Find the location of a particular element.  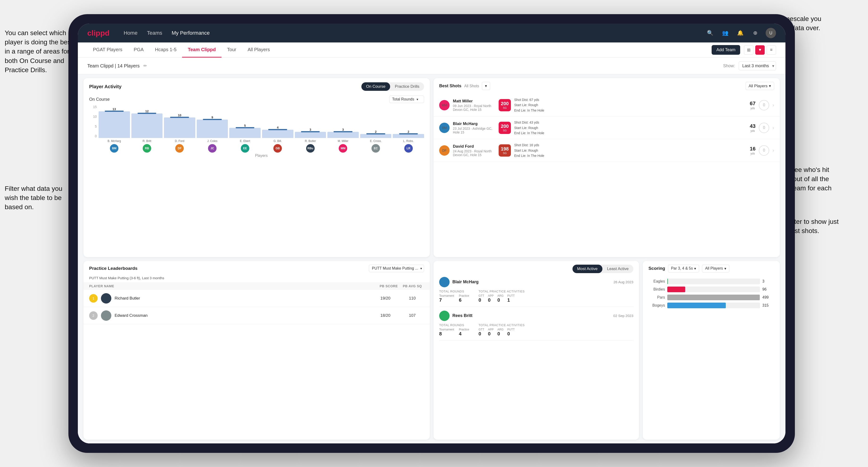

chart-section-header: On Course Total Rounds is located at coordinates (257, 99).